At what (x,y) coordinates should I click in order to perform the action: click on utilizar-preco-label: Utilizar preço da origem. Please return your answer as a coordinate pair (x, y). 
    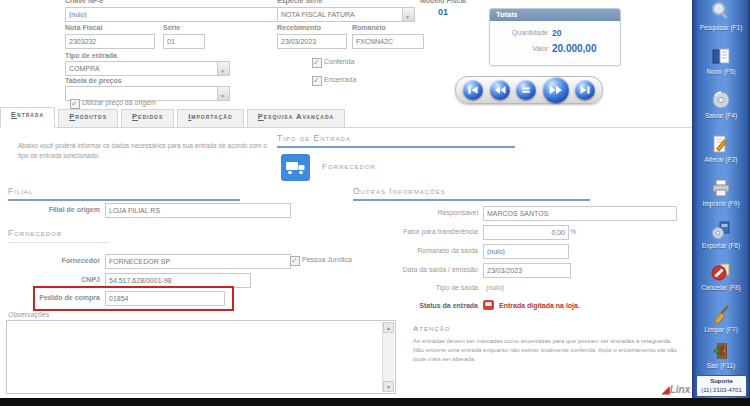
    Looking at the image, I should click on (119, 102).